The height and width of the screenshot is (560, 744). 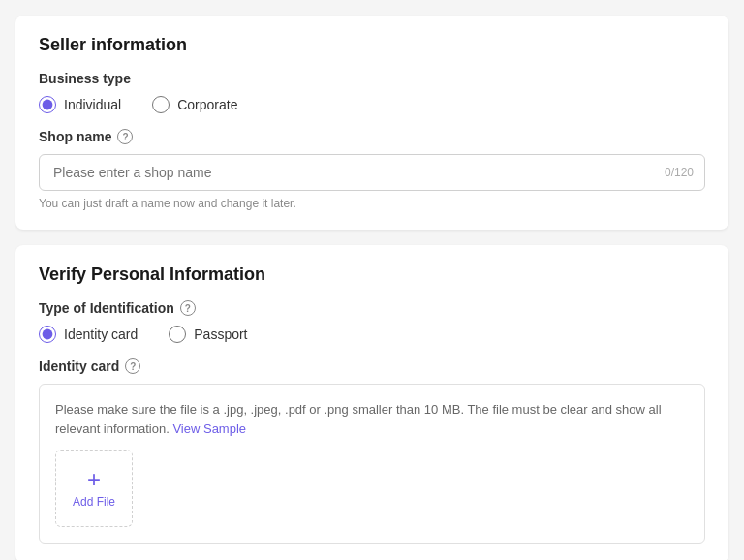 What do you see at coordinates (207, 105) in the screenshot?
I see `radio-corporate-label: Corporate` at bounding box center [207, 105].